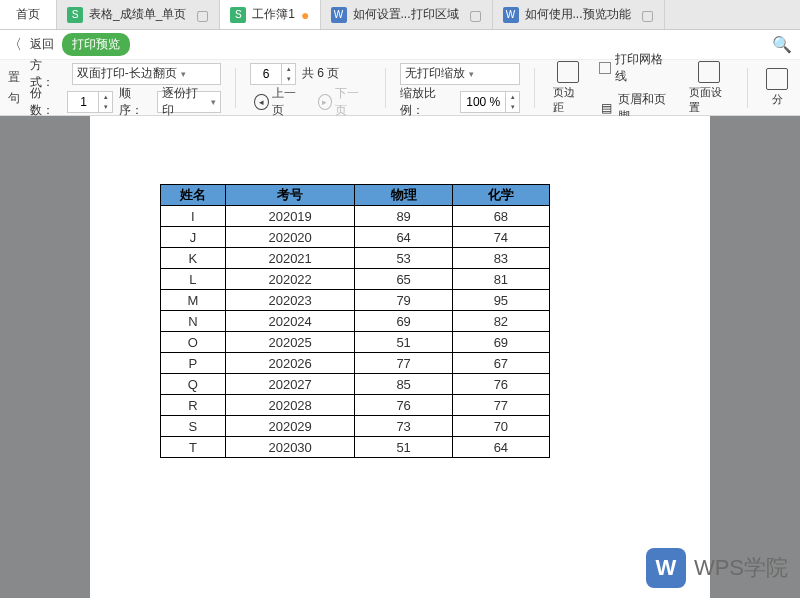 The image size is (800, 600). What do you see at coordinates (290, 364) in the screenshot?
I see `table-cell: 202026` at bounding box center [290, 364].